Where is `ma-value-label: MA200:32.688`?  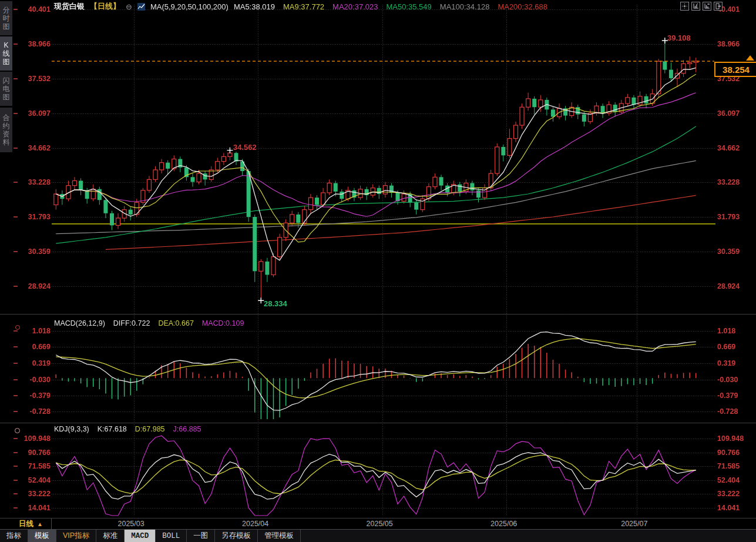 ma-value-label: MA200:32.688 is located at coordinates (523, 7).